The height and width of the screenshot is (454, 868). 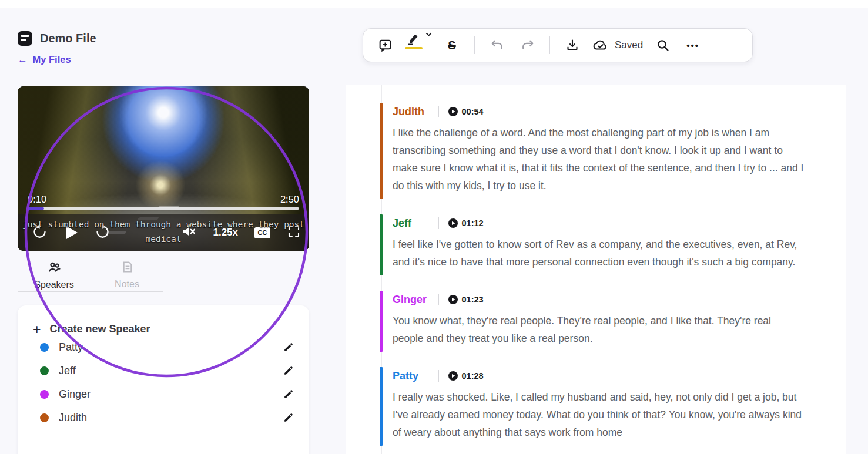 What do you see at coordinates (91, 292) in the screenshot?
I see `tabs-baseline` at bounding box center [91, 292].